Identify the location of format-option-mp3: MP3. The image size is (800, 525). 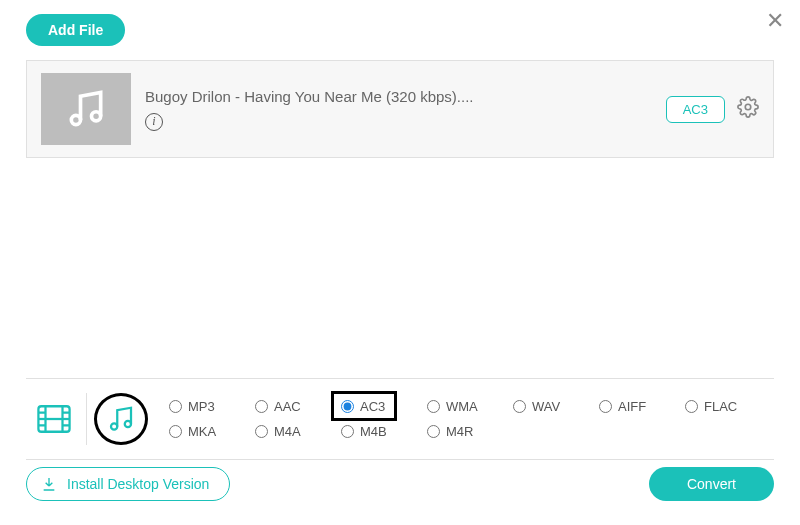
(208, 406).